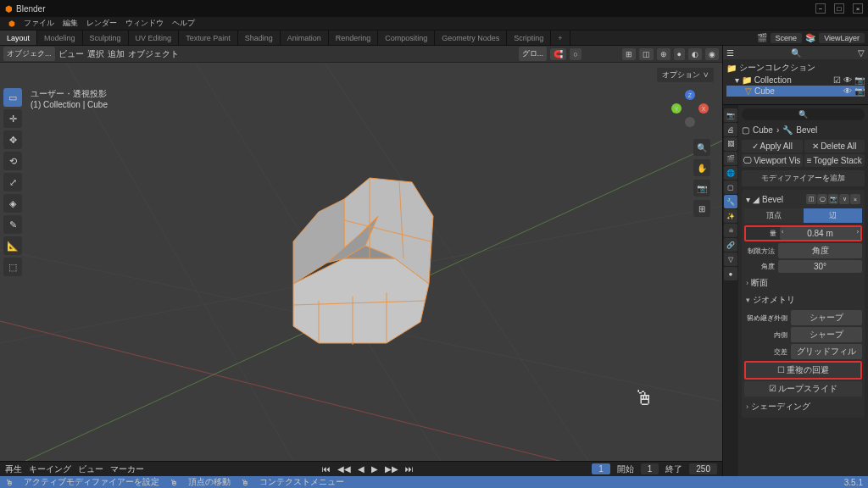 The image size is (868, 488). I want to click on breadcrumb-object: Cube, so click(763, 130).